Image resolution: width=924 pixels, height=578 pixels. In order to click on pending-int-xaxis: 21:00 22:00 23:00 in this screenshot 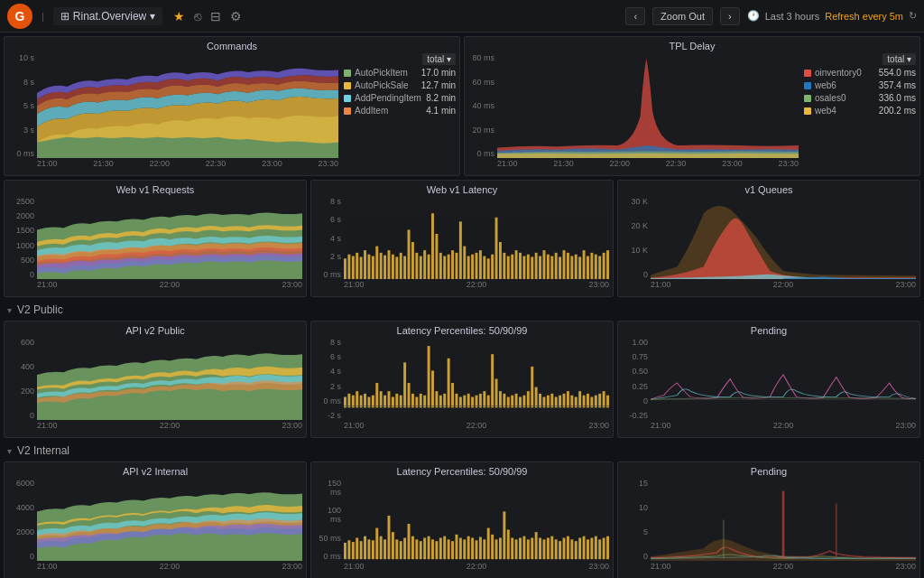, I will do `click(769, 566)`.